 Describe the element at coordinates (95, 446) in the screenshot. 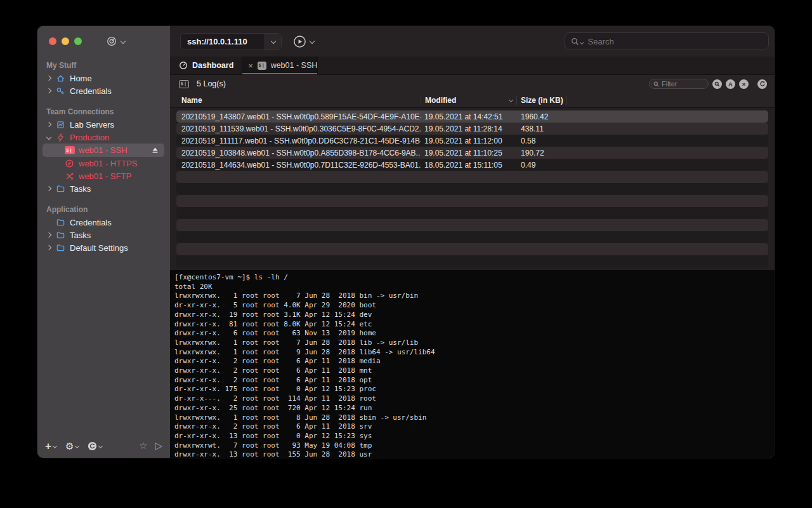

I see `sync-button` at that location.